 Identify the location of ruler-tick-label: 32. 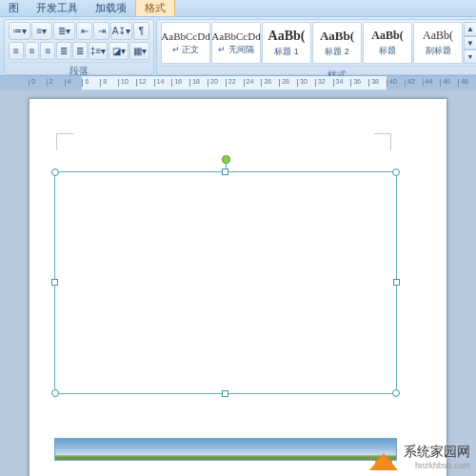
(322, 82).